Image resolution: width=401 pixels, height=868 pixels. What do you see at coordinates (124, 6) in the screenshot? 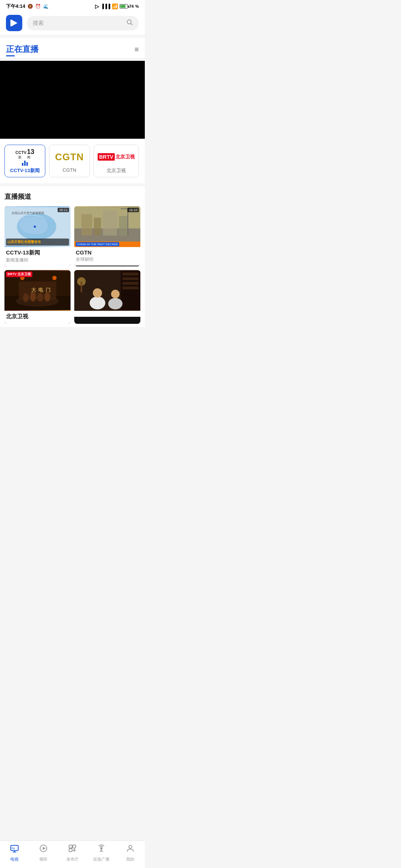
I see `battery-icon` at bounding box center [124, 6].